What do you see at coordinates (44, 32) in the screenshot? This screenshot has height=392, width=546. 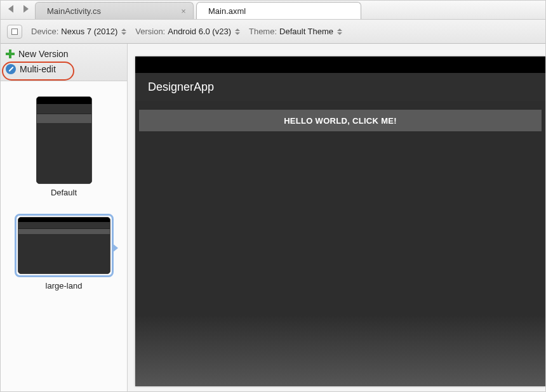 I see `device-label: Device:` at bounding box center [44, 32].